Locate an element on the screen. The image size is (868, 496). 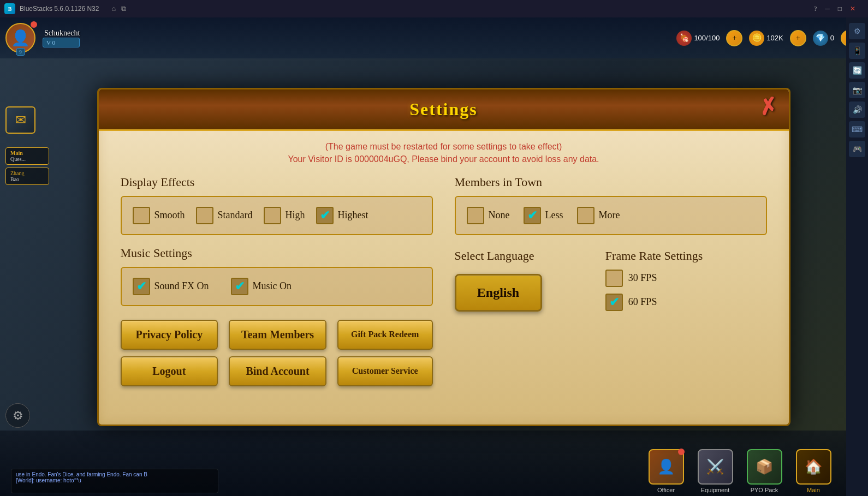
avatar-notification is located at coordinates (34, 25).